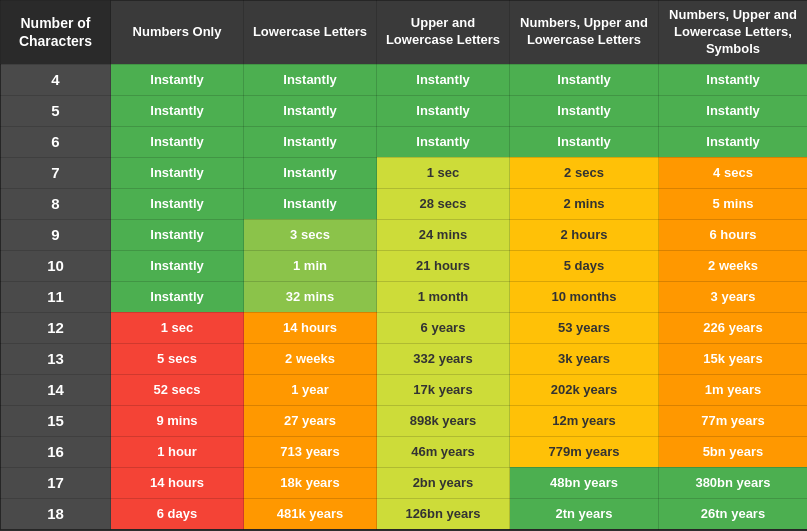 Image resolution: width=807 pixels, height=531 pixels. Describe the element at coordinates (404, 266) in the screenshot. I see `table-row: 10Instantly1 min21 hours5 days2 weeks` at that location.